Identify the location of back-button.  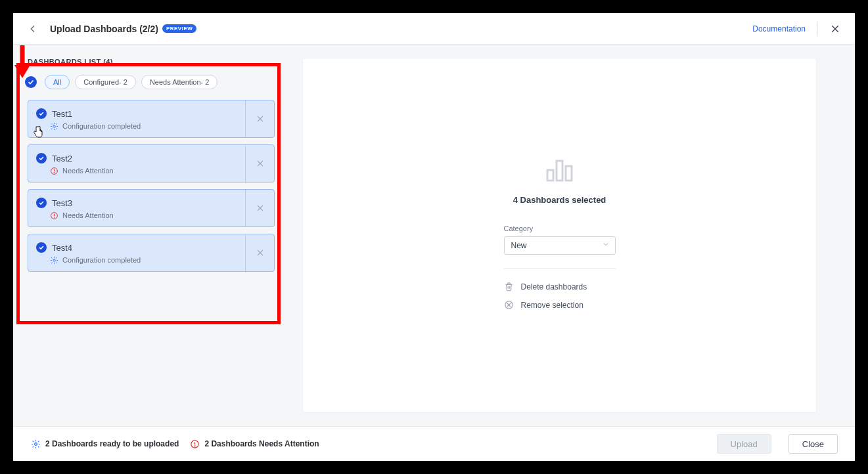
(33, 29).